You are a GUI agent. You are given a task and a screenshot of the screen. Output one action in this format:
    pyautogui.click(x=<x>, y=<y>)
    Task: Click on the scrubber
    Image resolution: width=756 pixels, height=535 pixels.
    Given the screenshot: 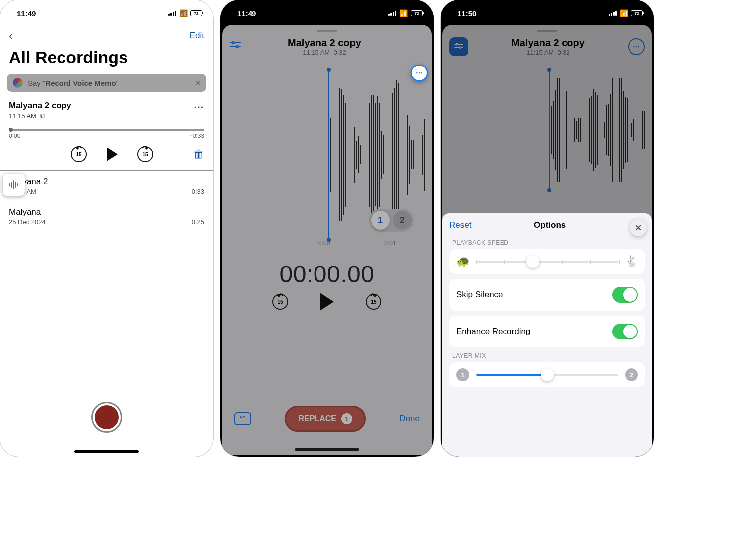 What is the action you would take?
    pyautogui.click(x=107, y=130)
    